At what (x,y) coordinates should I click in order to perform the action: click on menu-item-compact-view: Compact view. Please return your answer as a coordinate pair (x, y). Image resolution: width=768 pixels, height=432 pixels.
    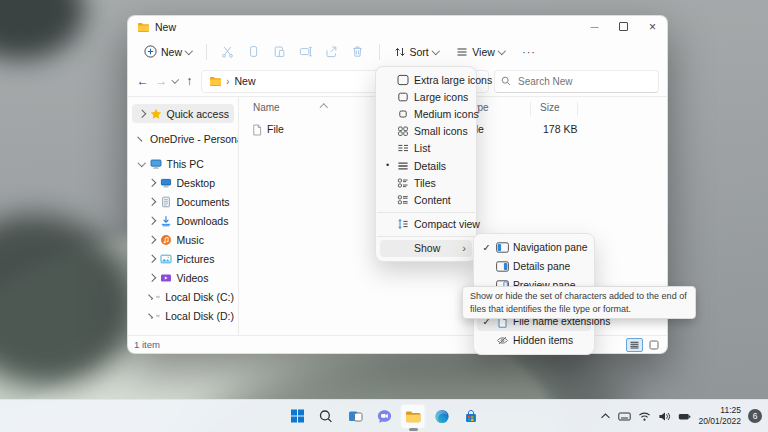
    Looking at the image, I should click on (426, 224).